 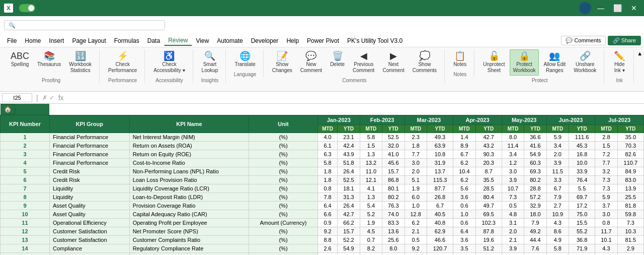 I want to click on mtd-cell: 2.6, so click(x=328, y=249).